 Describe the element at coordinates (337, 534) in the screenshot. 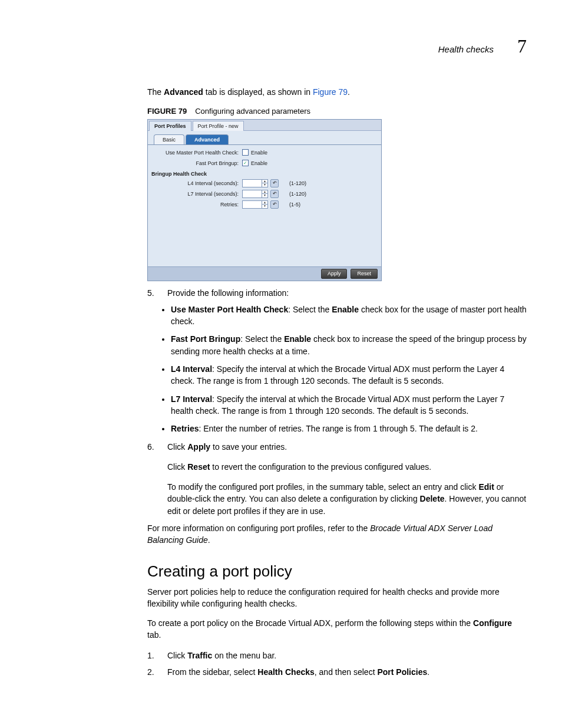

I see `more-info: For more information on configuring port…` at that location.